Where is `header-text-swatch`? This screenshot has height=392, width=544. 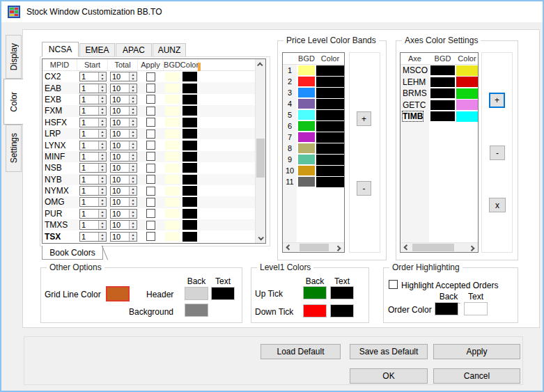 header-text-swatch is located at coordinates (223, 294).